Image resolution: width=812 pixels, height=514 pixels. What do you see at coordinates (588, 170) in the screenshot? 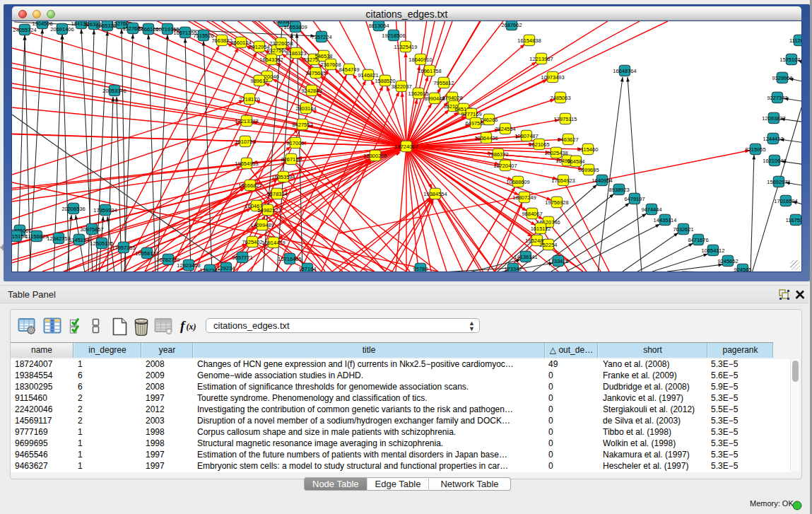
I see `svg-text: 9699695` at bounding box center [588, 170].